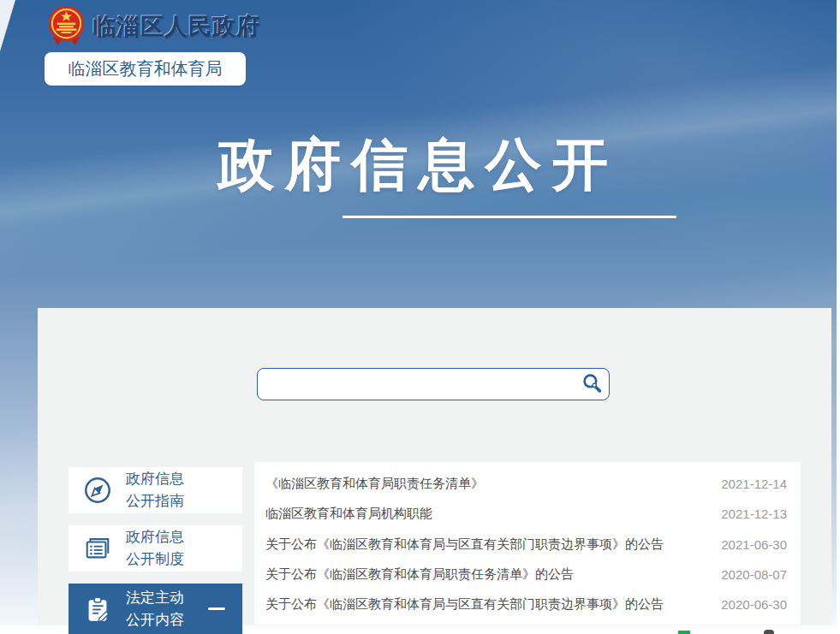  I want to click on compass-icon, so click(98, 490).